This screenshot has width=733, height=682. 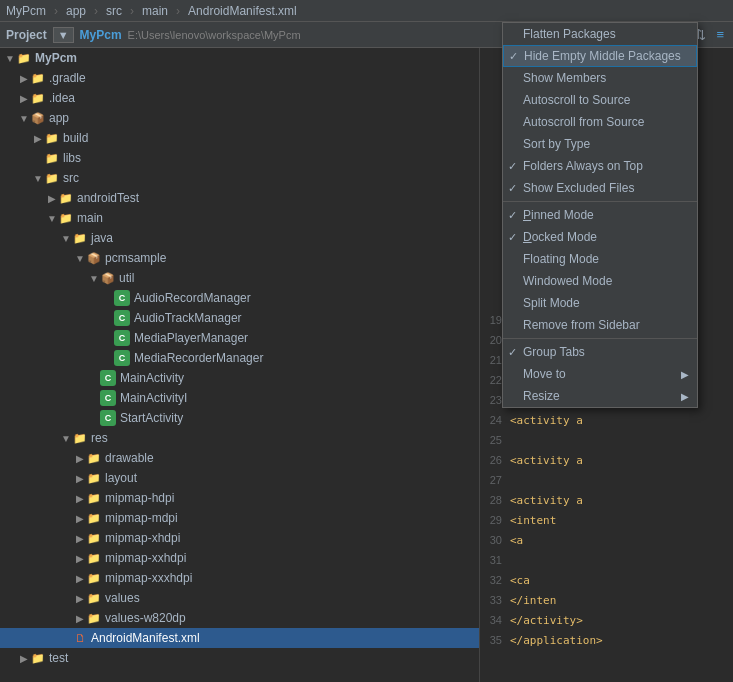 What do you see at coordinates (152, 418) in the screenshot?
I see `tree-item-label: StartActivity` at bounding box center [152, 418].